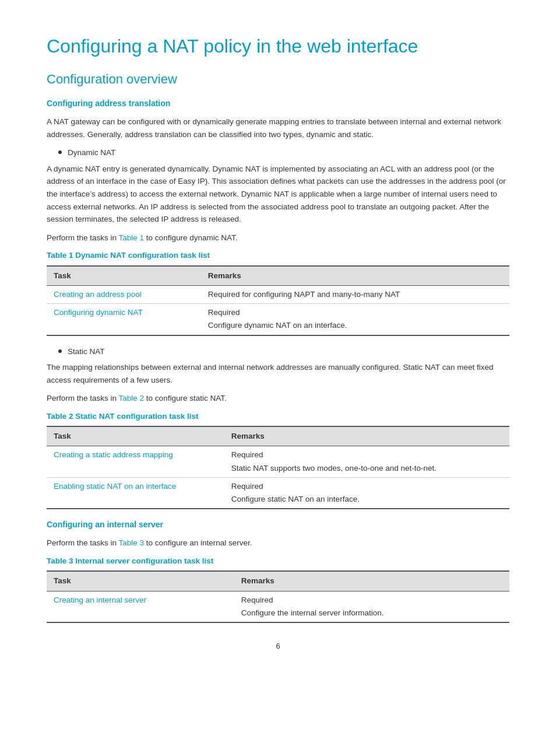  I want to click on table-row: Creating a static address mapping Requir…, so click(278, 462).